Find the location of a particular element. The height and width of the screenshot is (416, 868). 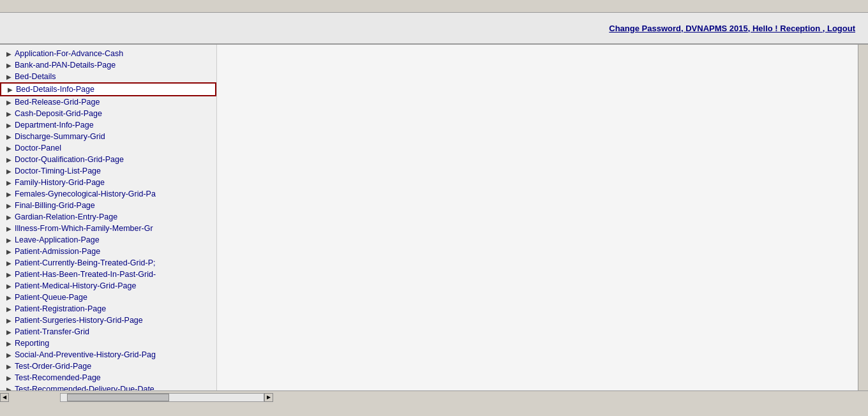

sidebar-item-patient-queue-page: ▶Patient-Queue-Page is located at coordinates (108, 297).